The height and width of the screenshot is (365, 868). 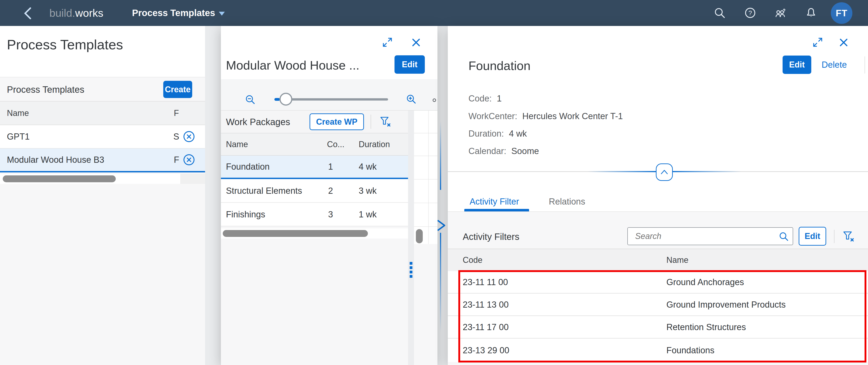 What do you see at coordinates (331, 167) in the screenshot?
I see `wp-code: 1` at bounding box center [331, 167].